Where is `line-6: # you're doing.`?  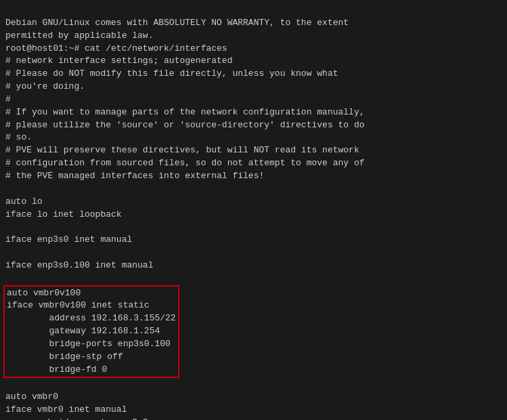 line-6: # you're doing. is located at coordinates (253, 87).